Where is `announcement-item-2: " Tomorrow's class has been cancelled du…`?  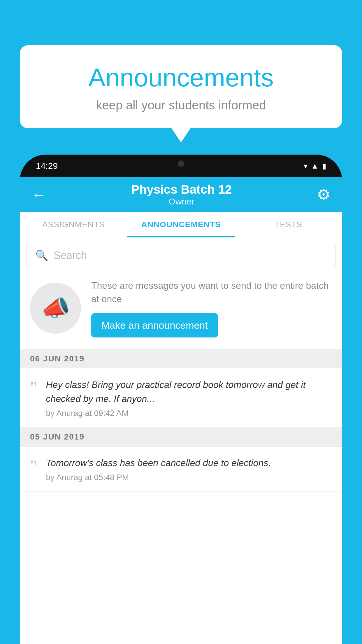
announcement-item-2: " Tomorrow's class has been cancelled du… is located at coordinates (181, 469).